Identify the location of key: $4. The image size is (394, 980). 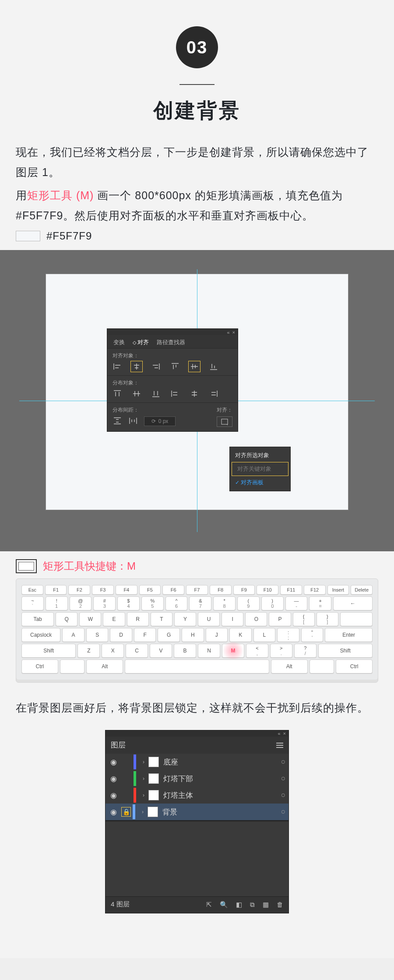
(129, 603).